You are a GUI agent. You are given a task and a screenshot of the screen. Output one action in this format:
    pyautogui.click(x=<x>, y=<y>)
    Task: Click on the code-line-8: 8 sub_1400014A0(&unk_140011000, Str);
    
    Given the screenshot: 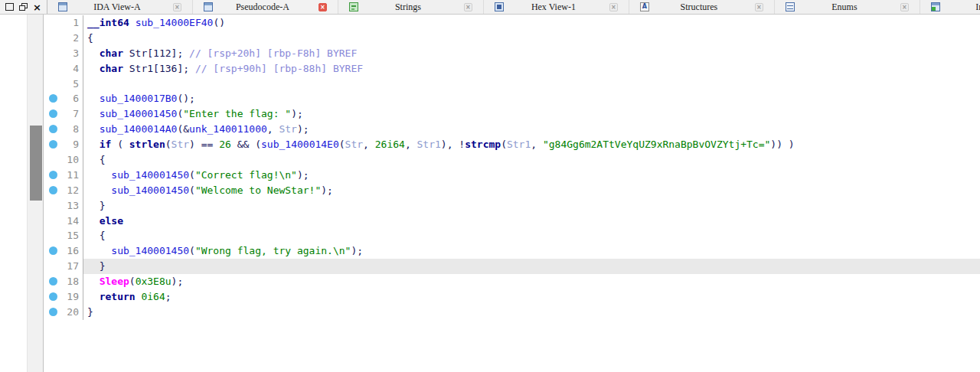 What is the action you would take?
    pyautogui.click(x=511, y=129)
    